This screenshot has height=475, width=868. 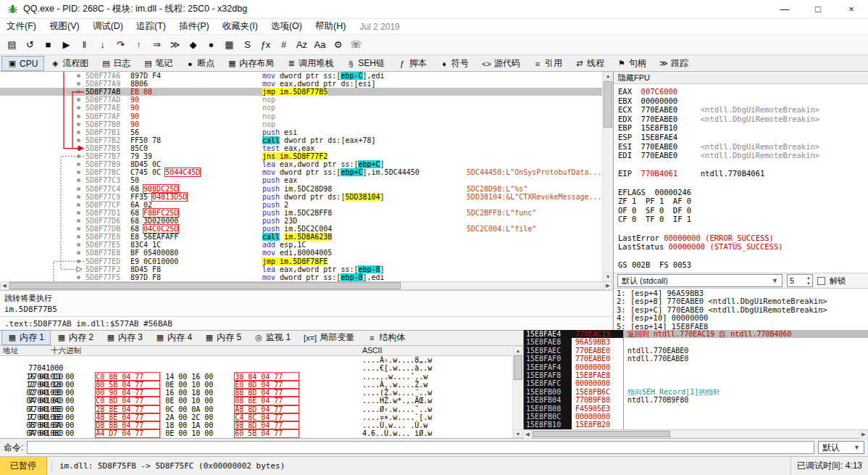 I want to click on register-row: EBP 15E8FB10, so click(x=740, y=128).